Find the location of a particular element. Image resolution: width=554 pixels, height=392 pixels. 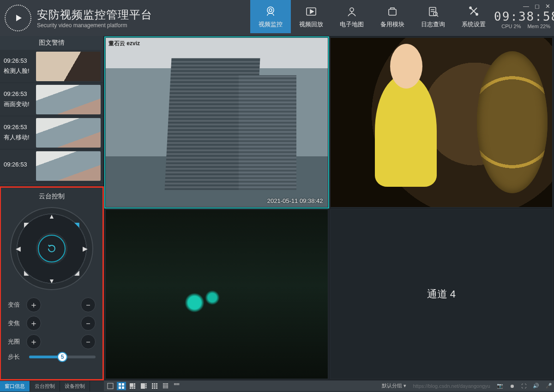

alert-row: 09:26:53有人移动! is located at coordinates (52, 133).